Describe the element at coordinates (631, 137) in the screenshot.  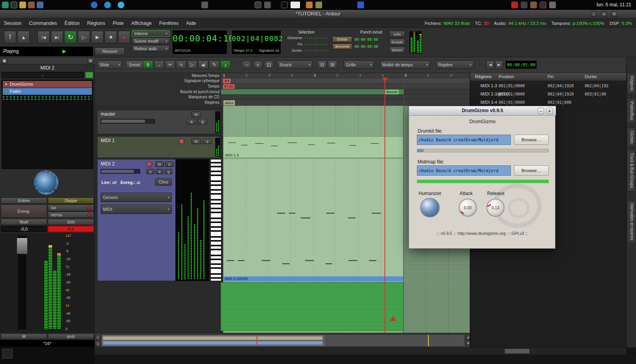
I see `tab-snapshots: Clichés` at that location.